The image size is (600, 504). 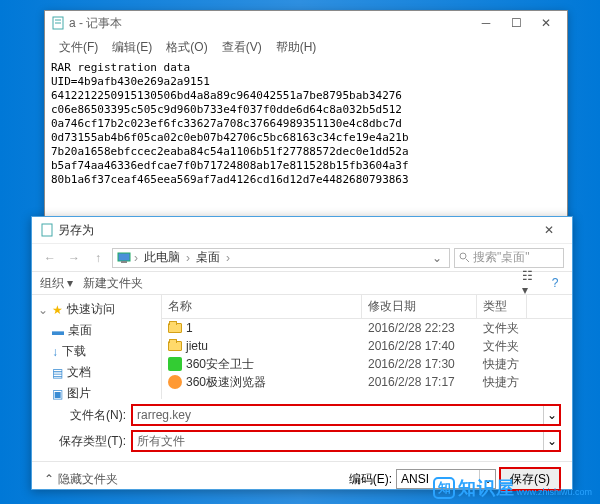 I want to click on chevron-up-icon: ⌃, so click(x=49, y=479).